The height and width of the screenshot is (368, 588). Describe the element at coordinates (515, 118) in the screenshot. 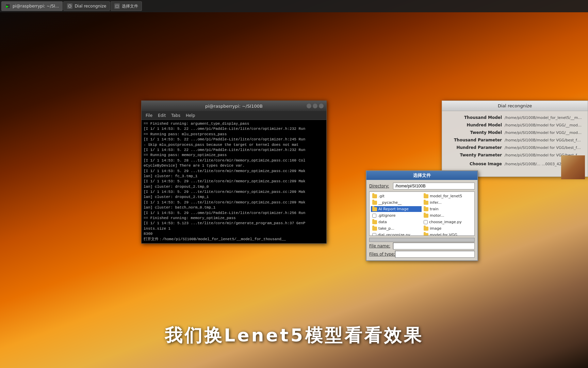

I see `dial-row-thousand-model: Thousand Model /home/pi/SI100B/model_for…` at that location.